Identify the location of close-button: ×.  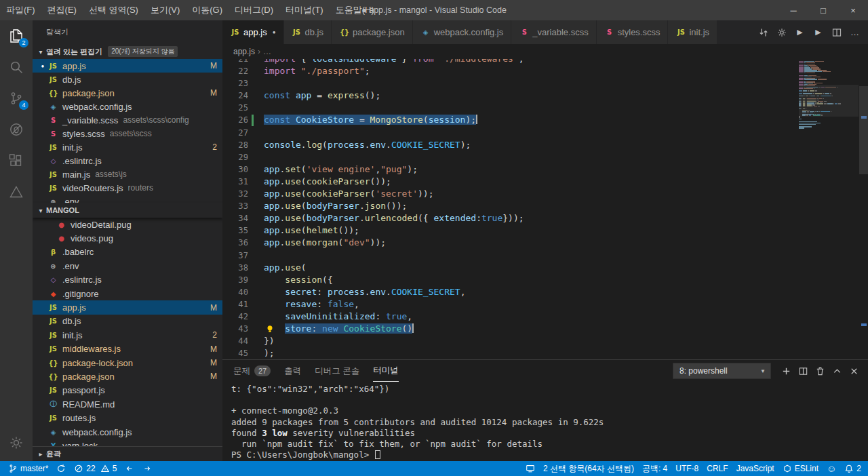
(853, 10).